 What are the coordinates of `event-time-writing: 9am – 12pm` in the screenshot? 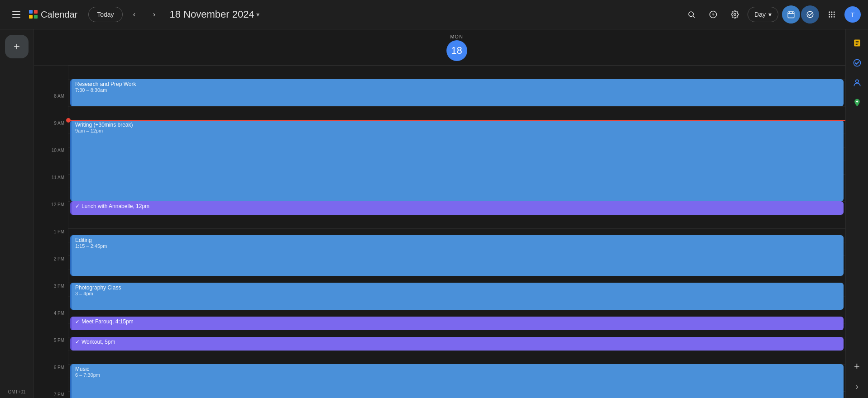 It's located at (457, 131).